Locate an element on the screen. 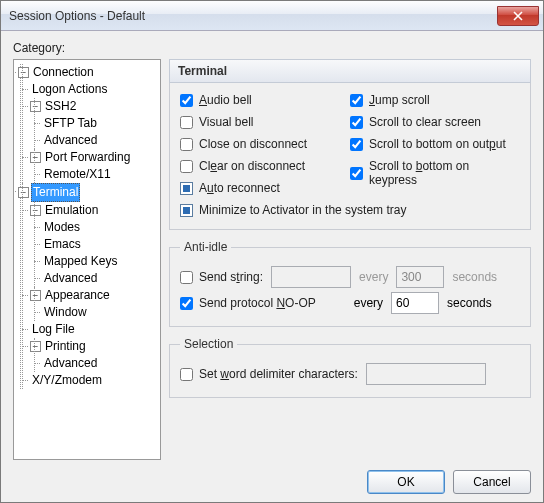 Image resolution: width=544 pixels, height=503 pixels. tree-toggle-appearance: − is located at coordinates (36, 296).